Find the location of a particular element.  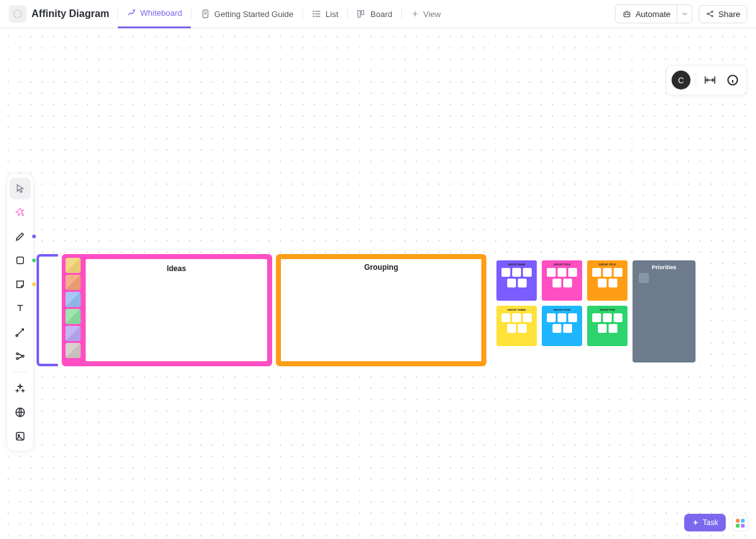

user-avatar: C is located at coordinates (681, 80).